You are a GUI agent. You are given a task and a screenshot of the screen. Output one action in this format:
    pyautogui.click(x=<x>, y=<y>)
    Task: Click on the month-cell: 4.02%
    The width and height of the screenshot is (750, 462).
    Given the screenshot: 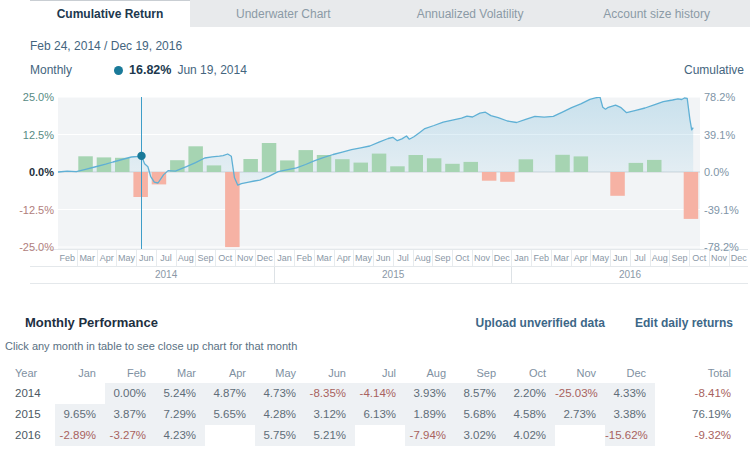 What is the action you would take?
    pyautogui.click(x=530, y=436)
    